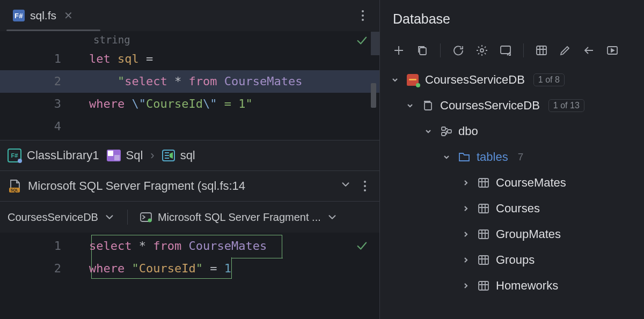  Describe the element at coordinates (43, 16) in the screenshot. I see `tab-filename: sql.fs` at that location.